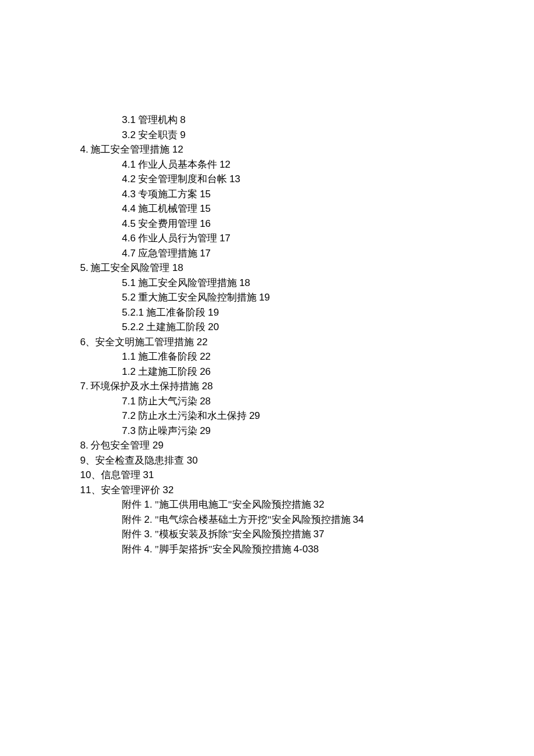 Image resolution: width=534 pixels, height=756 pixels. What do you see at coordinates (307, 179) in the screenshot?
I see `toc-entry: 4.2 安全管理制度和台帐 13` at bounding box center [307, 179].